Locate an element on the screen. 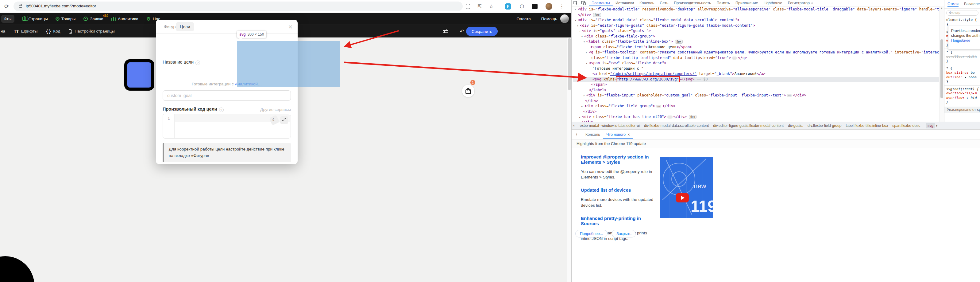 This screenshot has height=282, width=980. browser-menu-icon: ⋮ is located at coordinates (562, 6).